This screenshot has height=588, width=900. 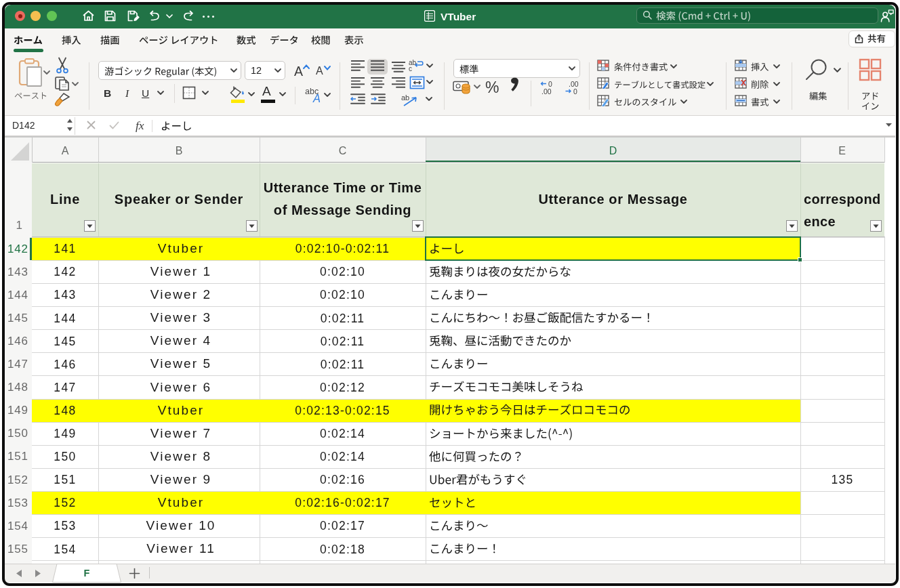 I want to click on svg-text: .00, so click(x=546, y=91).